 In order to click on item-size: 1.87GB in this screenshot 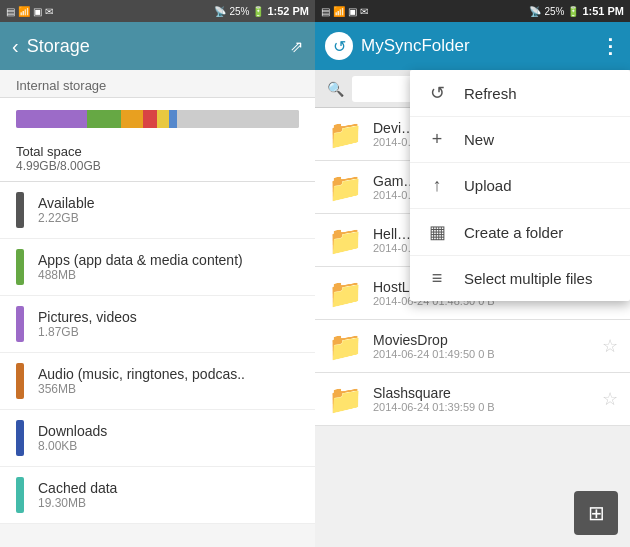, I will do `click(168, 332)`.